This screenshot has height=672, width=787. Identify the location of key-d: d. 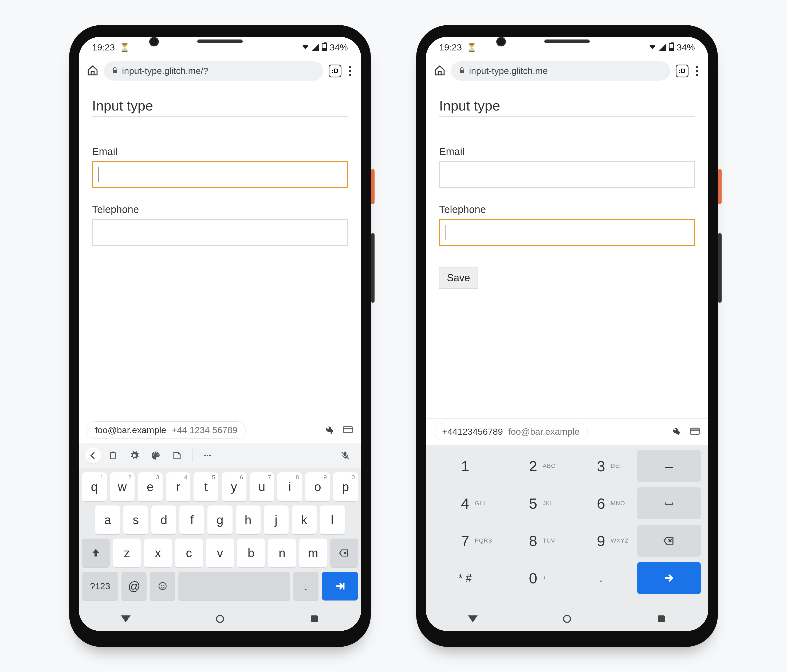
(164, 520).